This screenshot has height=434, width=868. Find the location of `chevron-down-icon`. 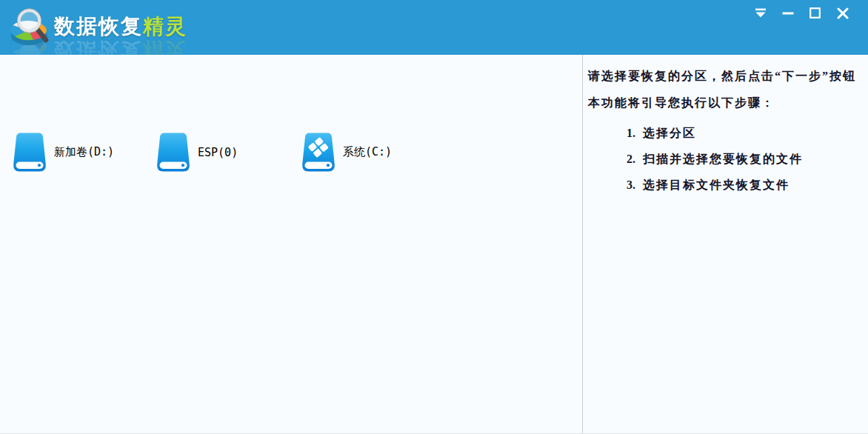

chevron-down-icon is located at coordinates (761, 13).